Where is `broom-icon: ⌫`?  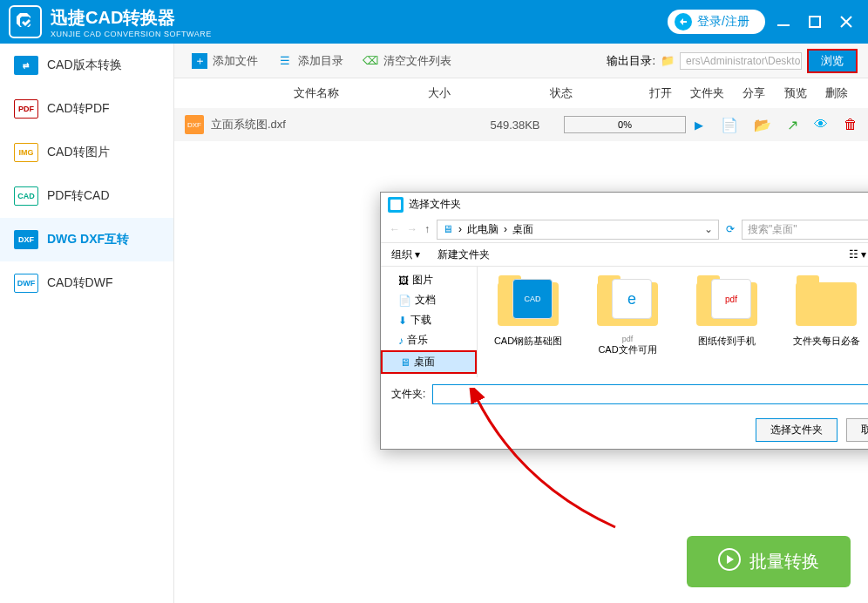 broom-icon: ⌫ is located at coordinates (370, 61).